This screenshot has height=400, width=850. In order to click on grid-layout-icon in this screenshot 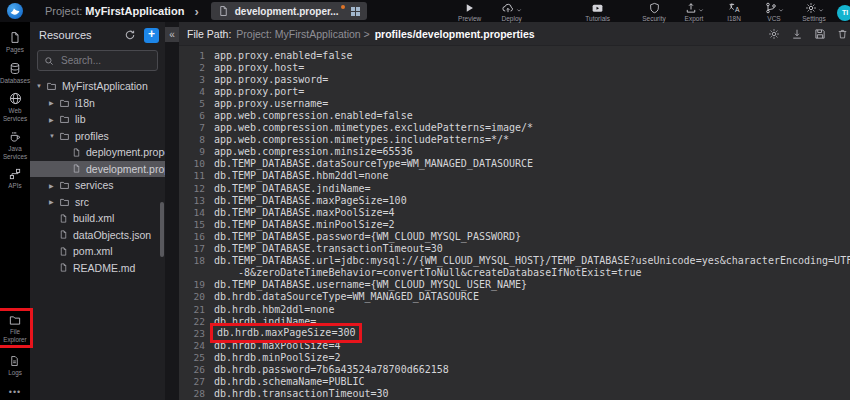, I will do `click(356, 12)`.